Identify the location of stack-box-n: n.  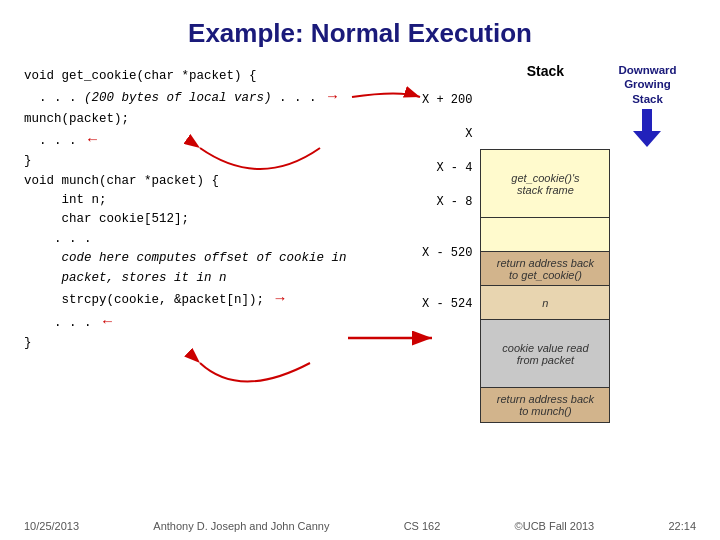
(545, 303).